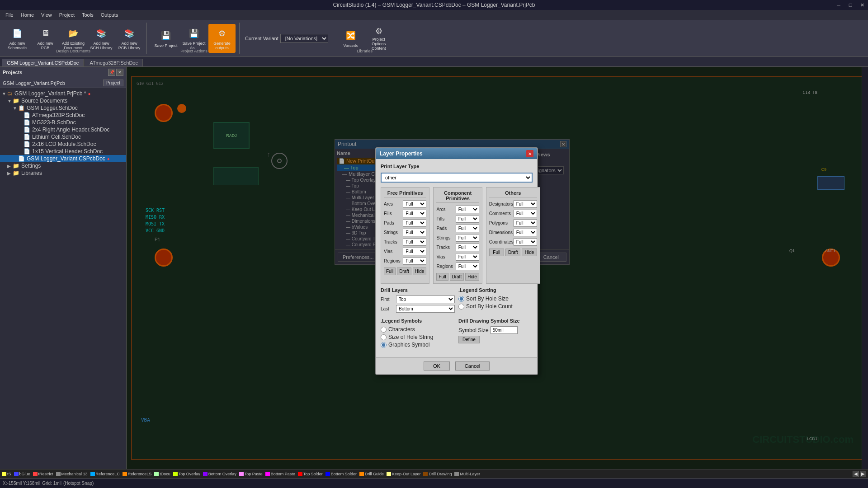 Image resolution: width=868 pixels, height=488 pixels. I want to click on layer-bglue: bGlue, so click(22, 474).